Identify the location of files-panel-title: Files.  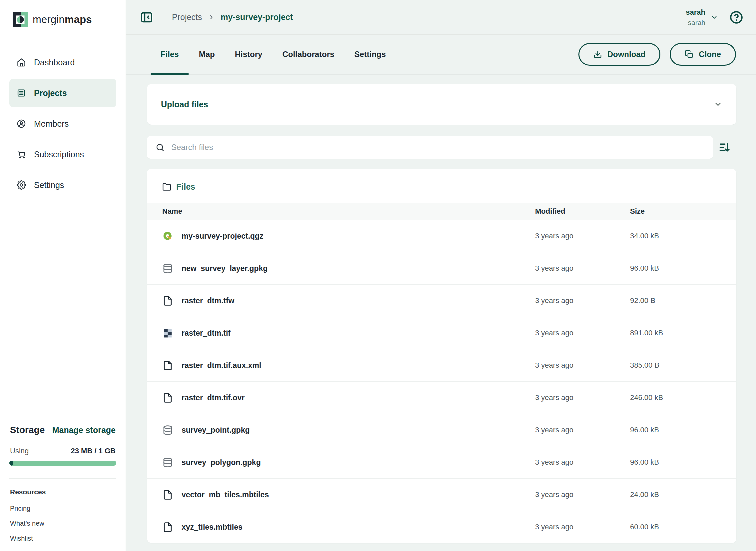
(186, 187).